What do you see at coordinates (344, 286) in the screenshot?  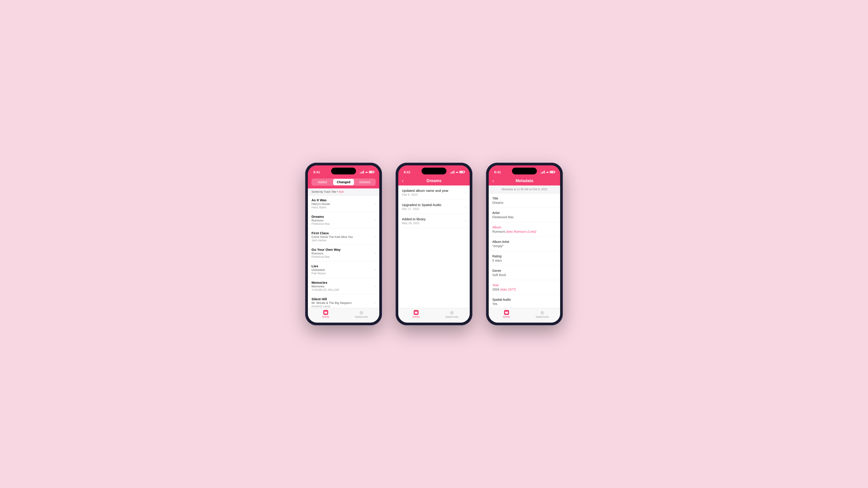 I see `song-item-6: Memories Memories YUNGBLUD, WILLOW ›` at bounding box center [344, 286].